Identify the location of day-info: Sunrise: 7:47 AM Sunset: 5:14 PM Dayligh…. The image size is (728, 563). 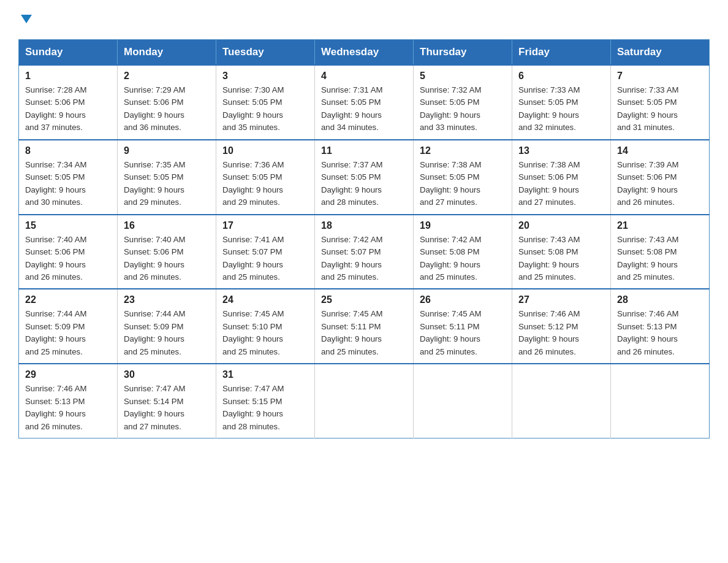
(167, 408).